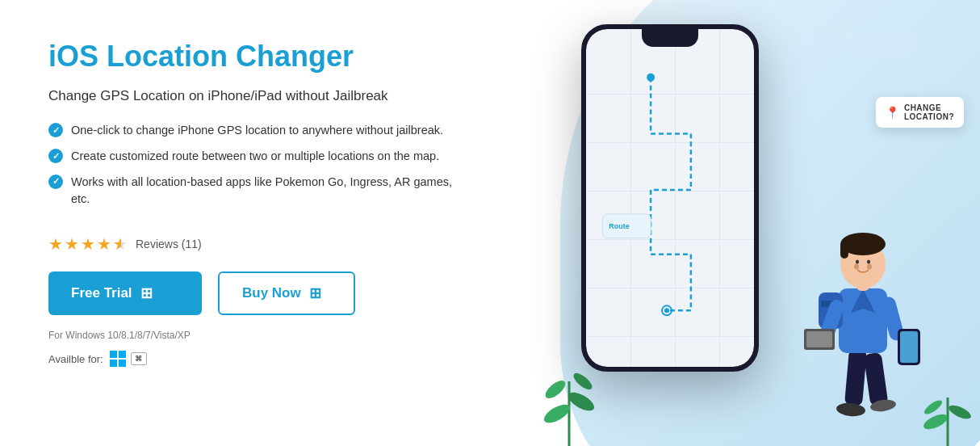  I want to click on buy-now-label: Buy Now, so click(271, 293).